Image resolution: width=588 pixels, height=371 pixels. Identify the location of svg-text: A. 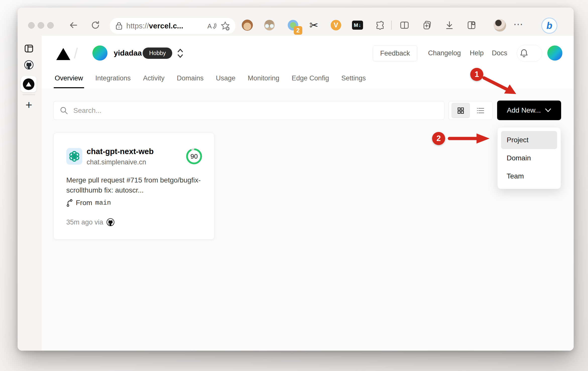
(210, 26).